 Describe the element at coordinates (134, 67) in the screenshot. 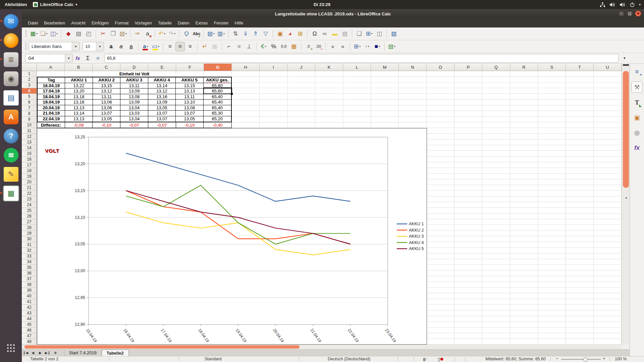

I see `column-header-D: D` at that location.